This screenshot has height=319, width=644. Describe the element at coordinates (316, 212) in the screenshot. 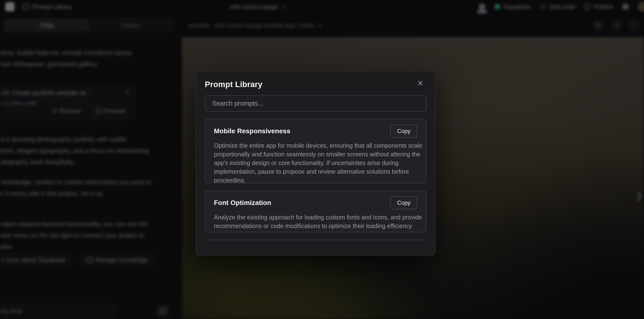

I see `prompt-card: Font Optimization Copy Analyze the exist…` at that location.